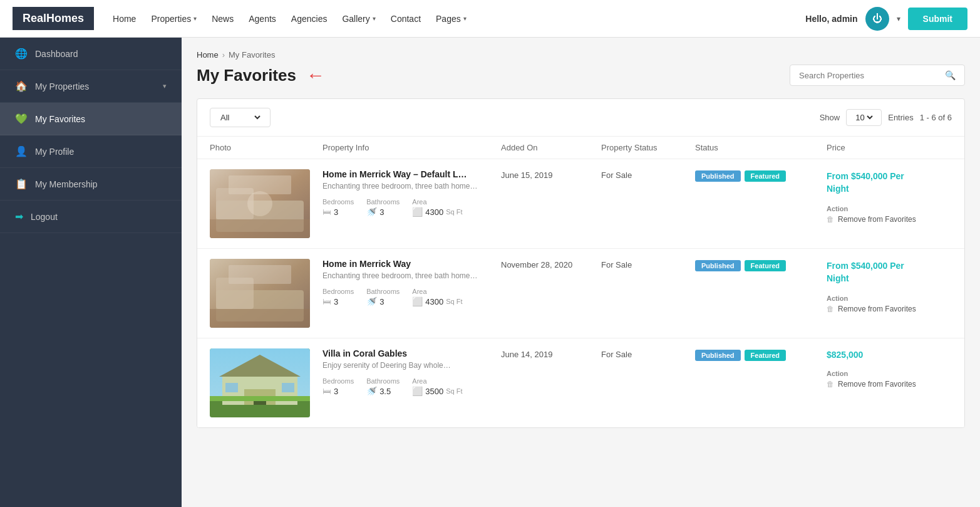 This screenshot has width=980, height=507. Describe the element at coordinates (91, 184) in the screenshot. I see `sidebar-item-my-membership: 📋 My Membership` at that location.